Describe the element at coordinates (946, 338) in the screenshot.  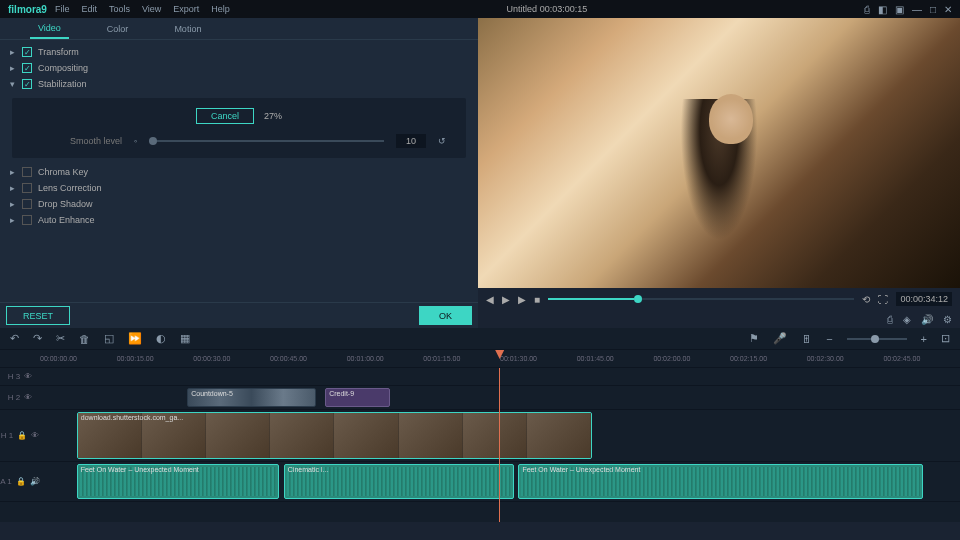
I see `zoom-fit-icon: ⊡` at that location.